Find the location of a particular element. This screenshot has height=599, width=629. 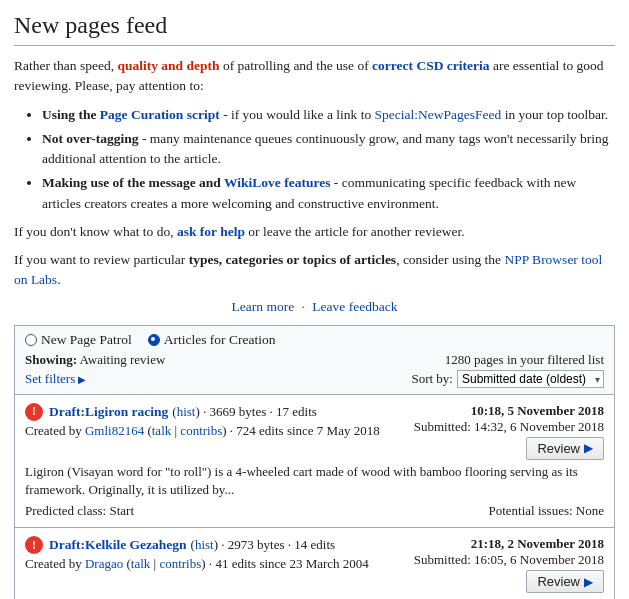

created-by-label-2: Created by is located at coordinates (54, 564).